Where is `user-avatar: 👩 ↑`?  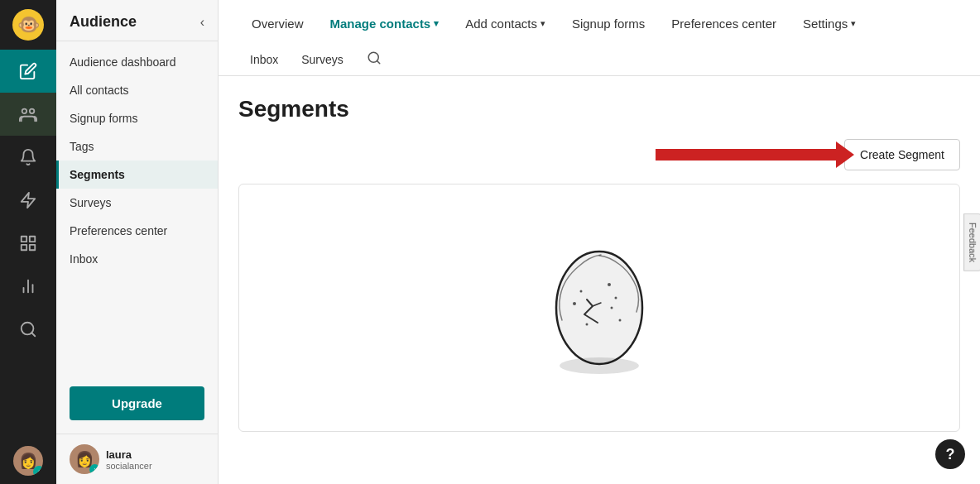
user-avatar: 👩 ↑ is located at coordinates (84, 459).